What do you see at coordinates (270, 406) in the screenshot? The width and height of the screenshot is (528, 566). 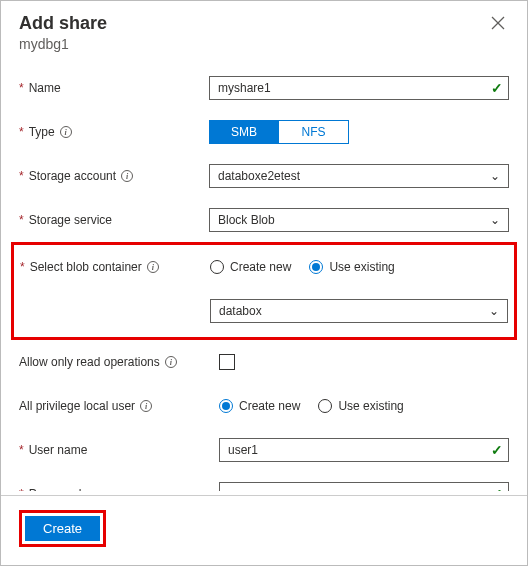 I see `radio-label-create-new2: Create new` at bounding box center [270, 406].